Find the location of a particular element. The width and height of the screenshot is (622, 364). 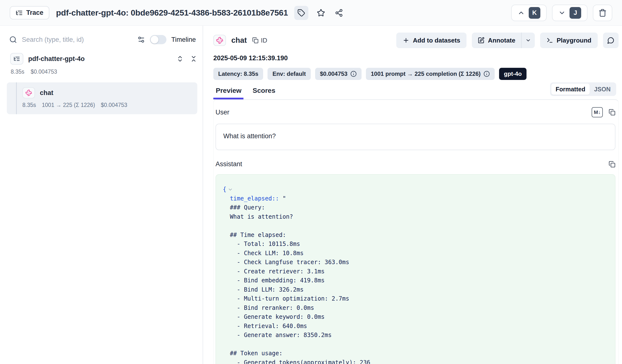

trace-badge-label: Trace is located at coordinates (35, 13).